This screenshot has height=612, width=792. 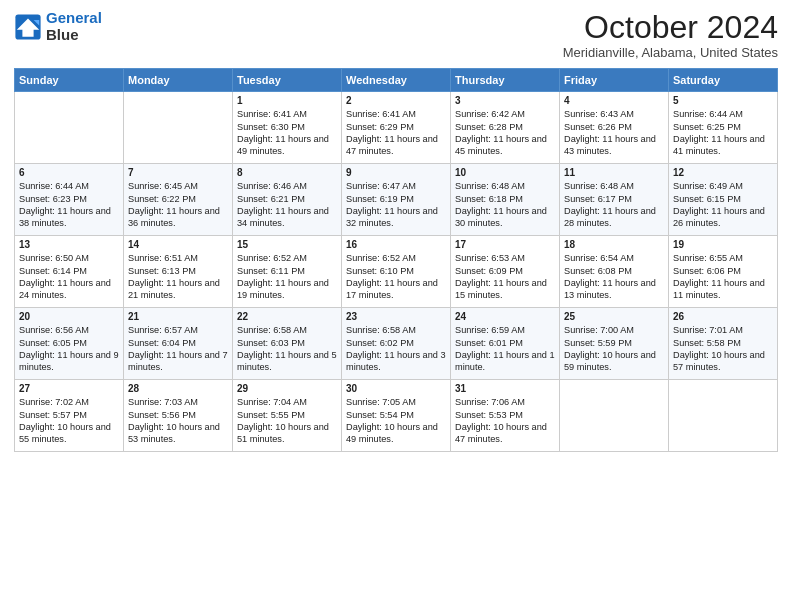 I want to click on day-content: Sunrise: 7:02 AM Sunset: 5:57 PM Dayligh…, so click(x=69, y=421).